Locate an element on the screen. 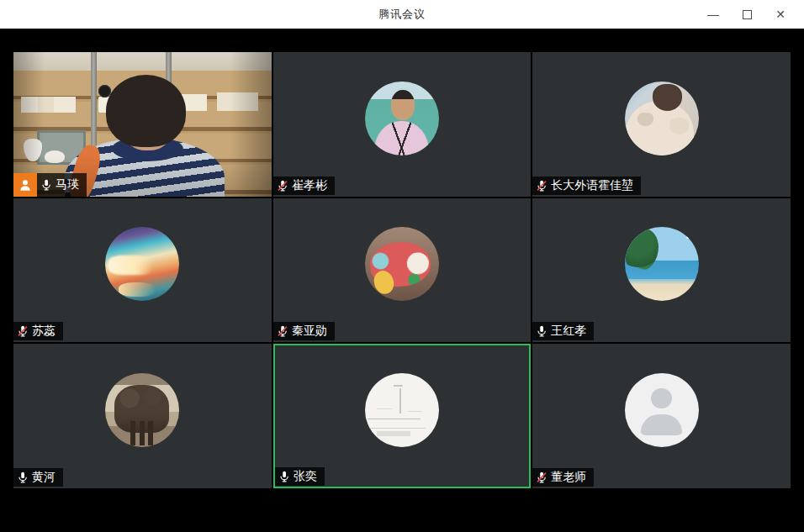  participant-label: 王红孝 is located at coordinates (563, 331).